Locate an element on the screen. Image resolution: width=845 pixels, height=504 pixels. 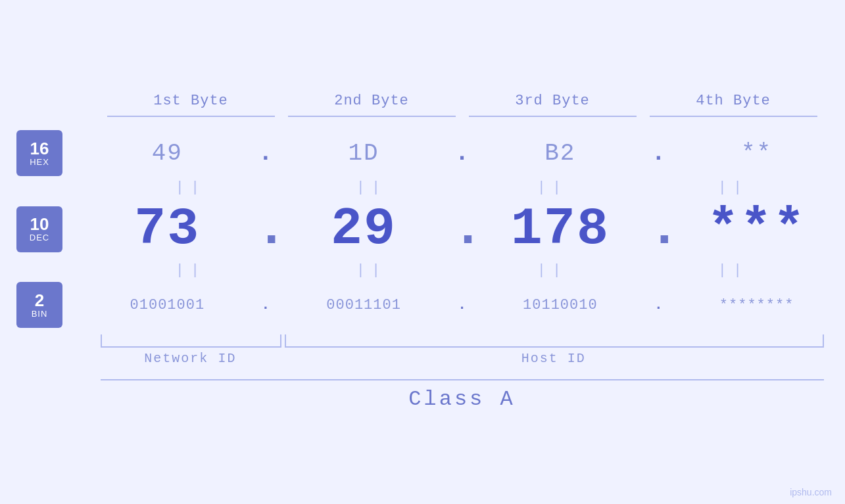
network-id-label: Network ID is located at coordinates (191, 359).